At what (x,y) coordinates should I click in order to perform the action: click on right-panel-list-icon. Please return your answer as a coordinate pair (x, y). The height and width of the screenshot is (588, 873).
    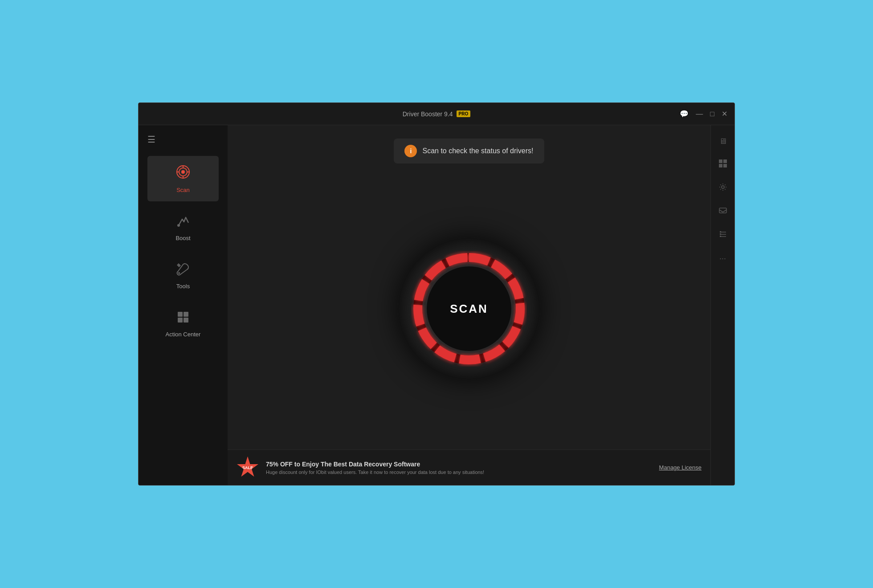
    Looking at the image, I should click on (723, 235).